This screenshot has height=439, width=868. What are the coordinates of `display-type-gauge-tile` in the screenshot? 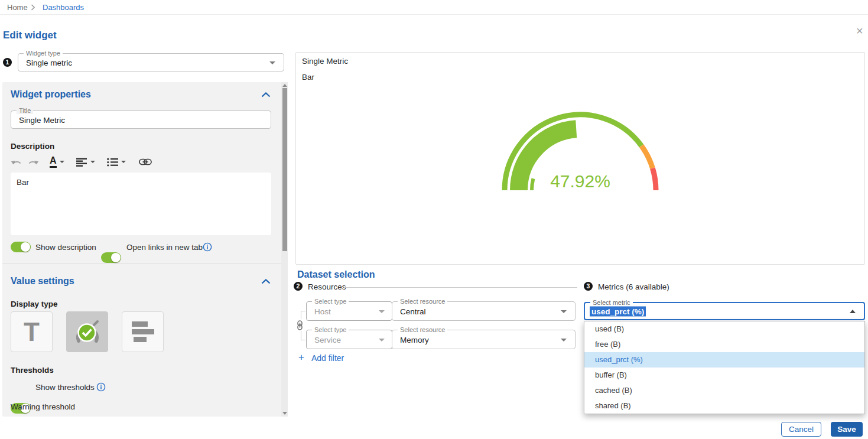 It's located at (87, 332).